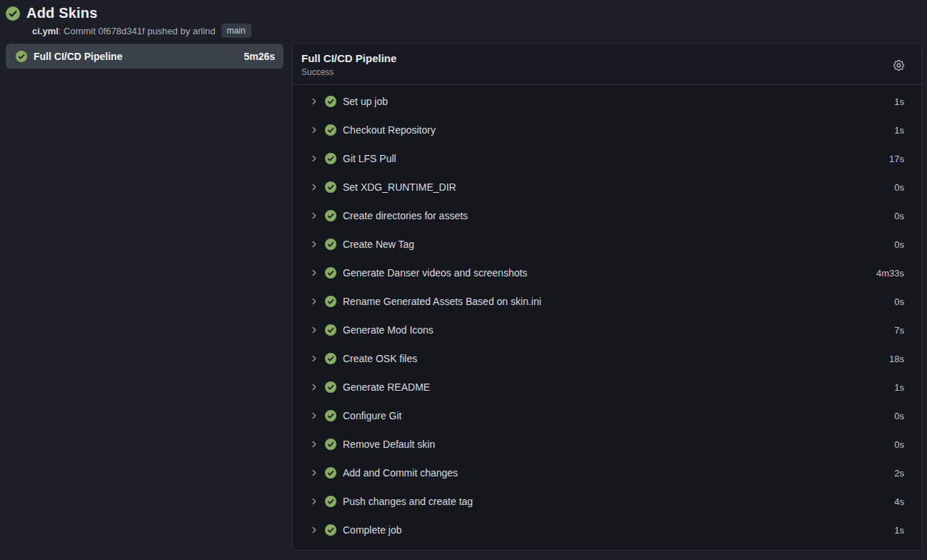 This screenshot has height=560, width=927. I want to click on job-item-name: Full CI/CD Pipeline, so click(136, 56).